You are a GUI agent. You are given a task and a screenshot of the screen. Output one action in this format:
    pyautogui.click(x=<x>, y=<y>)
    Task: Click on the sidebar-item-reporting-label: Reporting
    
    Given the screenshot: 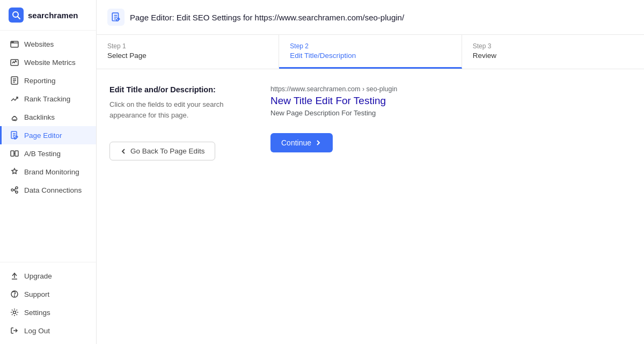 What is the action you would take?
    pyautogui.click(x=40, y=80)
    